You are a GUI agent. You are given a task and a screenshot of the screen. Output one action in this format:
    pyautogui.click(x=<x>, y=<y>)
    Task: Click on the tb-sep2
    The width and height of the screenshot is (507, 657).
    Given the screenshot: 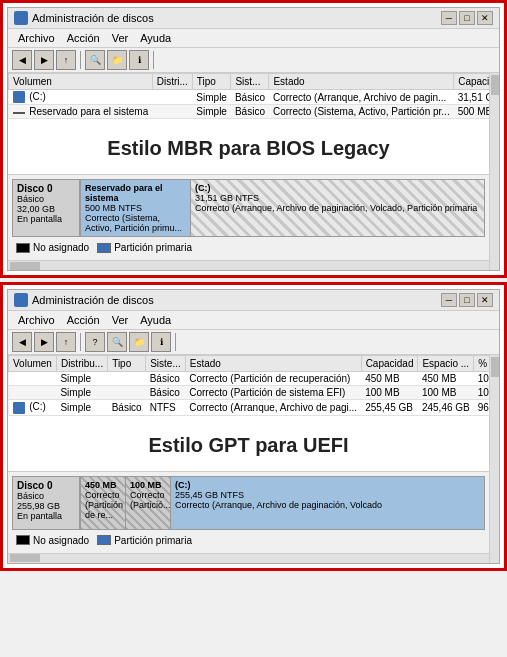 What is the action you would take?
    pyautogui.click(x=154, y=60)
    